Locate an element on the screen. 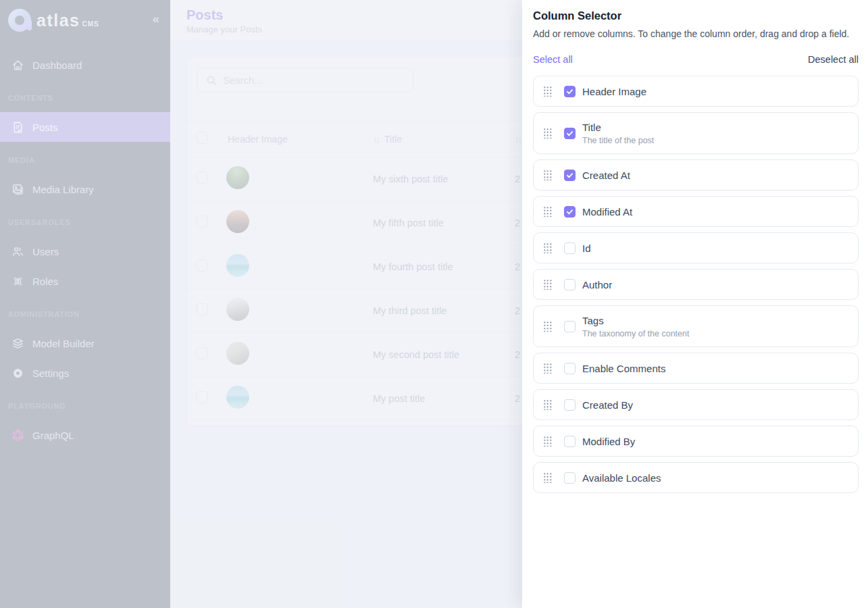 The width and height of the screenshot is (868, 608). field-label: Modified By is located at coordinates (609, 442).